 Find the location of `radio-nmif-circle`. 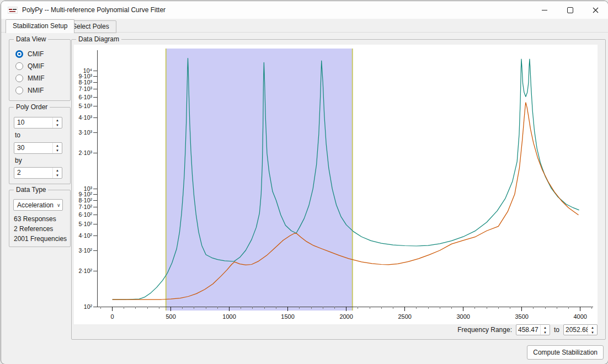

radio-nmif-circle is located at coordinates (19, 90).